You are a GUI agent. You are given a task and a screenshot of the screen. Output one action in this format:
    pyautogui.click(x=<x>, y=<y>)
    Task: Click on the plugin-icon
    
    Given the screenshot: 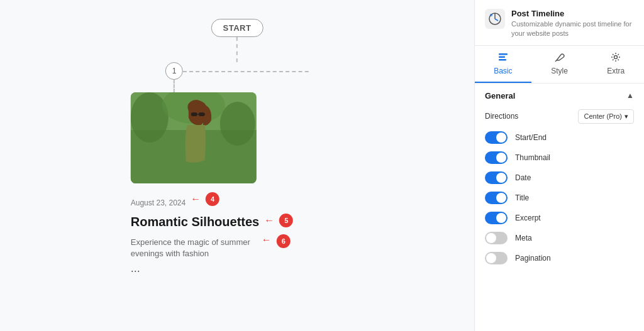 What is the action you would take?
    pyautogui.click(x=495, y=19)
    